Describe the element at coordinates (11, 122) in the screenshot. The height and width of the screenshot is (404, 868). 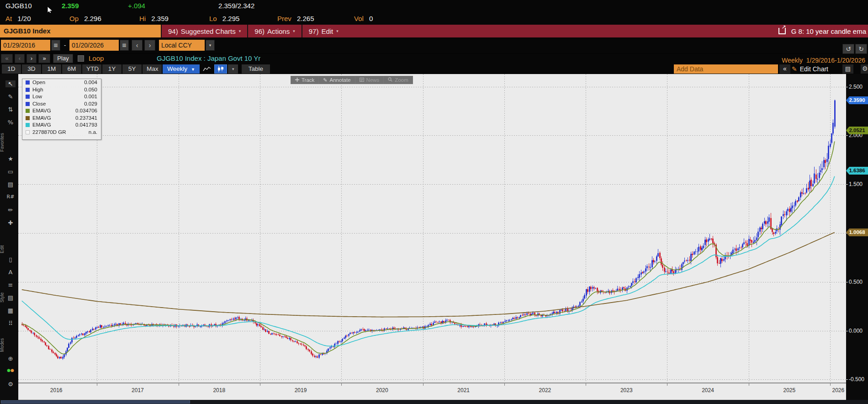
I see `percent-icon: %` at that location.